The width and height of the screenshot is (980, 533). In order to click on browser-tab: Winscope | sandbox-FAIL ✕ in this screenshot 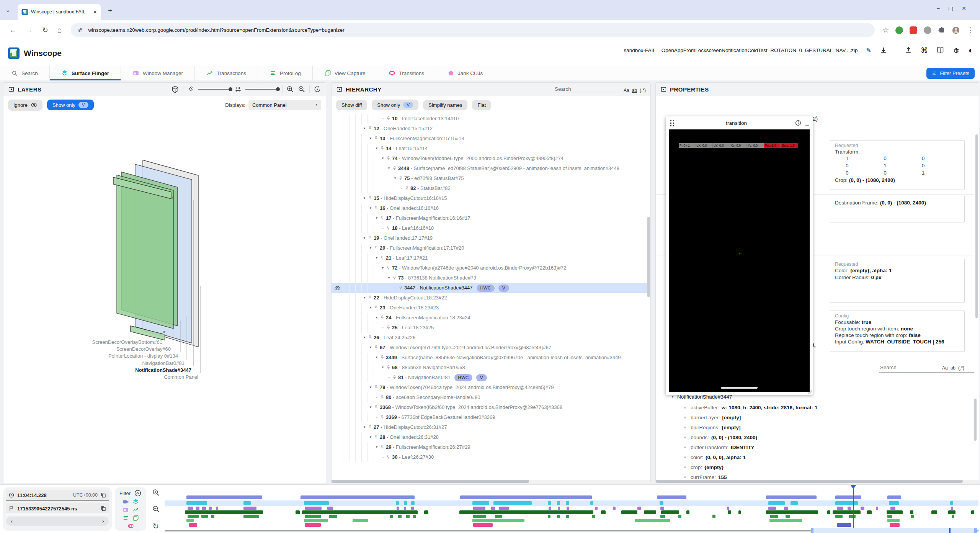, I will do `click(59, 12)`.